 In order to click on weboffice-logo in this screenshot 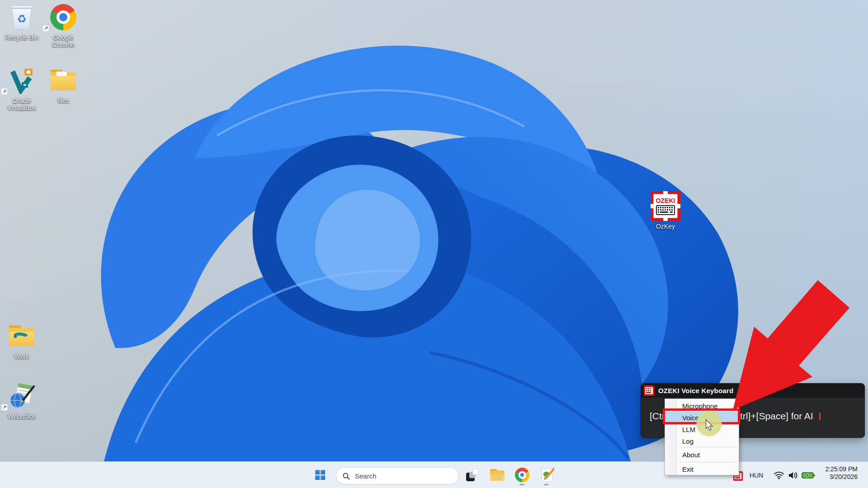, I will do `click(22, 396)`.